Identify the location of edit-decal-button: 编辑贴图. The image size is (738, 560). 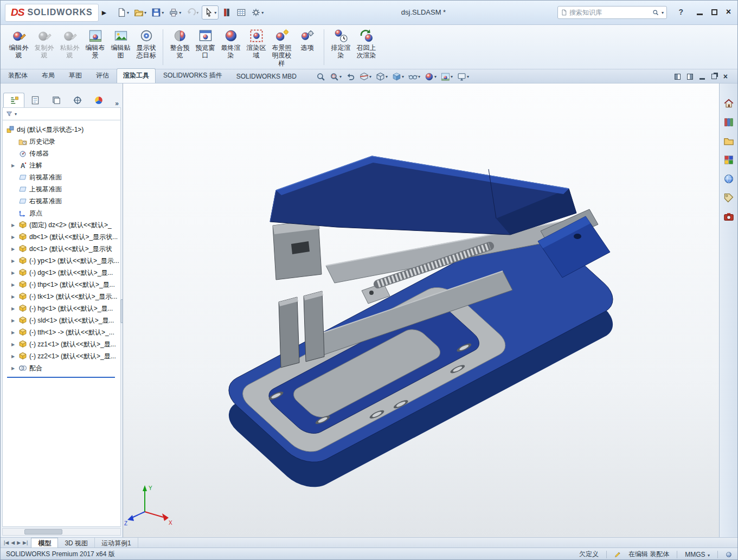
(120, 43).